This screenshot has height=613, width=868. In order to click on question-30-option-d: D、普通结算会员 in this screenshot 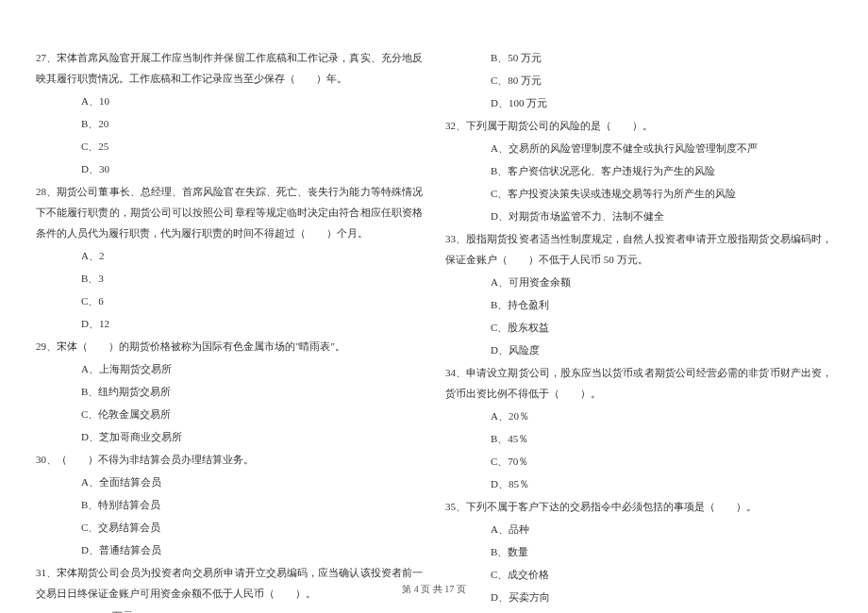, I will do `click(229, 550)`.